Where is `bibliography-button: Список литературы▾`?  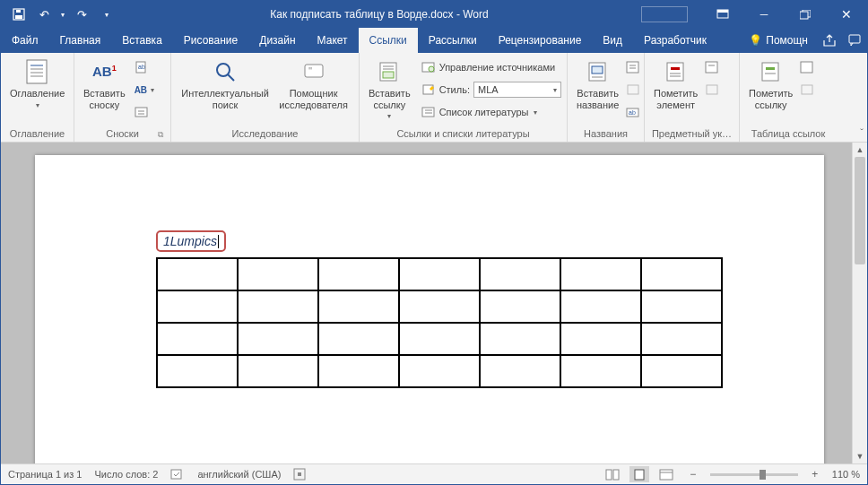 bibliography-button: Список литературы▾ is located at coordinates (491, 112).